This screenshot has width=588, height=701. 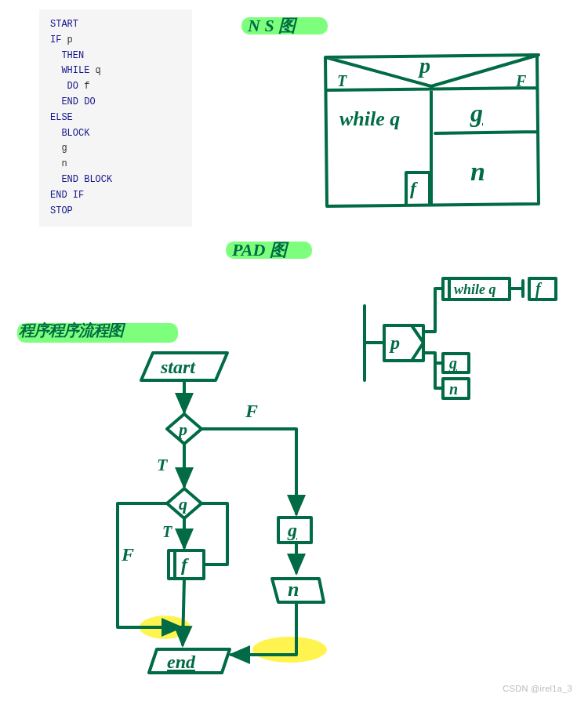 I want to click on code-line: END BLOCK, so click(x=82, y=180).